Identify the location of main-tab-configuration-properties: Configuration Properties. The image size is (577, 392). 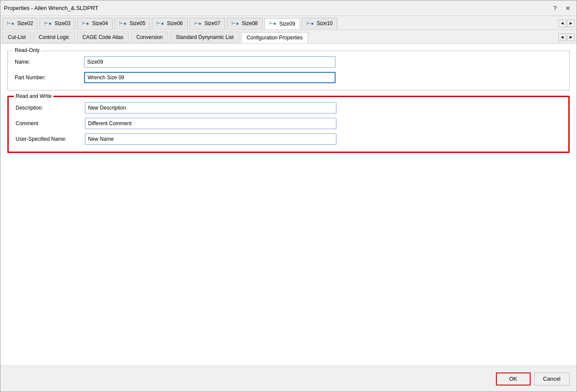
(275, 38).